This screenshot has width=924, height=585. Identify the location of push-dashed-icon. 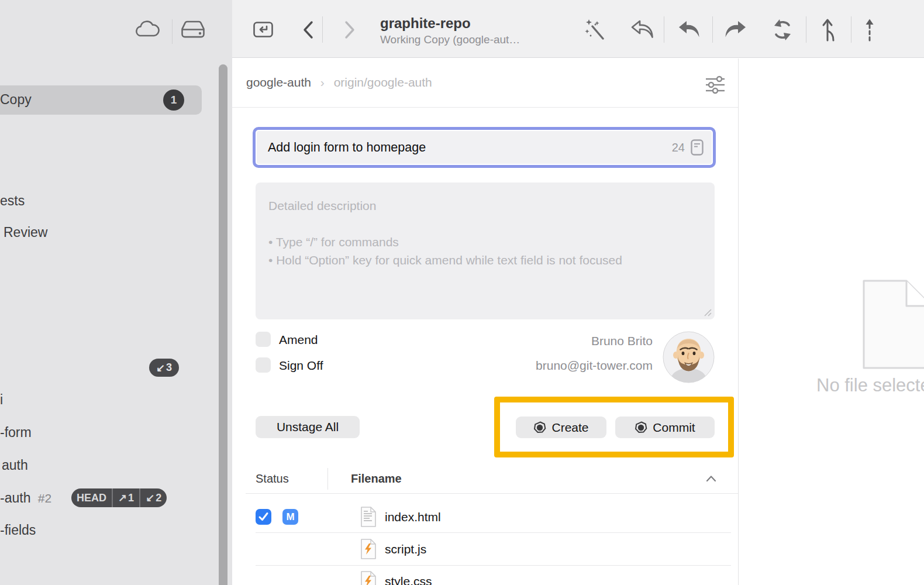
(870, 30).